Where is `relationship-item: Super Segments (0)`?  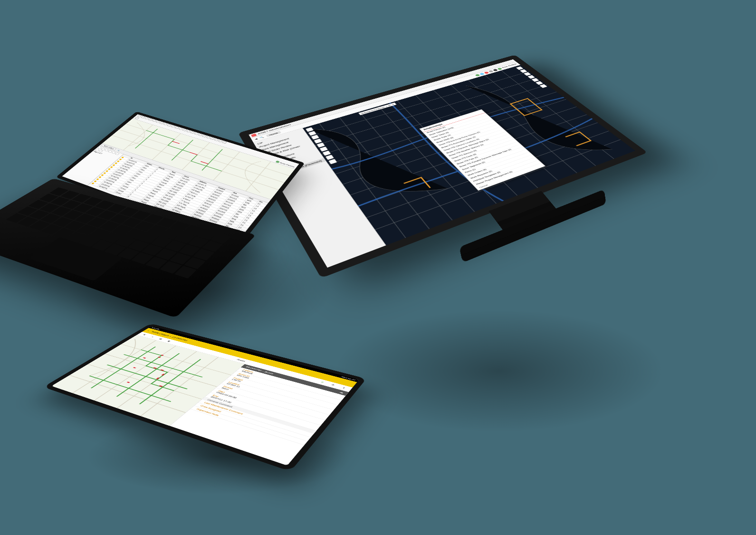 relationship-item: Super Segments (0) is located at coordinates (492, 160).